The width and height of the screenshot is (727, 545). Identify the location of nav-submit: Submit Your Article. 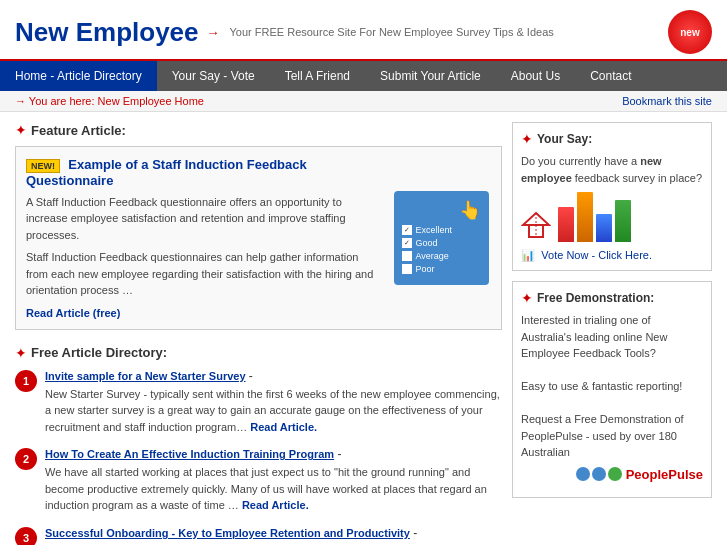
(430, 76).